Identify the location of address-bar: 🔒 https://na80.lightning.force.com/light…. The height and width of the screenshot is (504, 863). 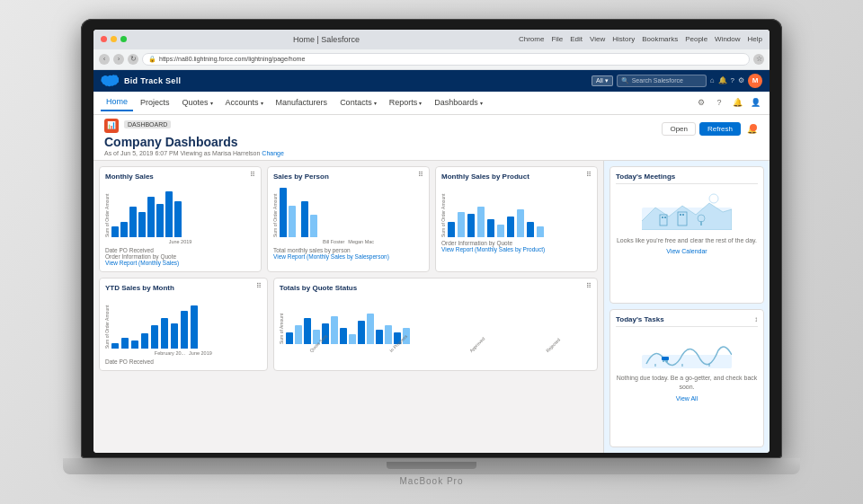
(446, 59).